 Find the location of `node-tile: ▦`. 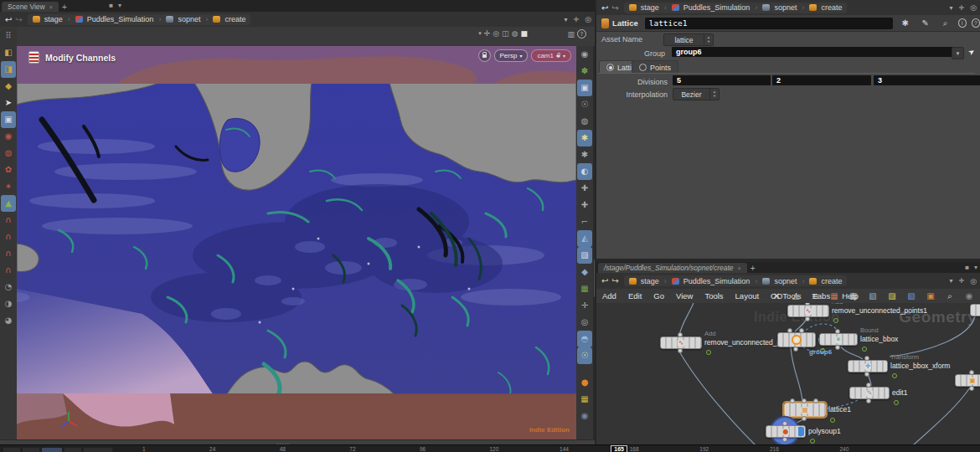

node-tile: ▦ is located at coordinates (805, 410).